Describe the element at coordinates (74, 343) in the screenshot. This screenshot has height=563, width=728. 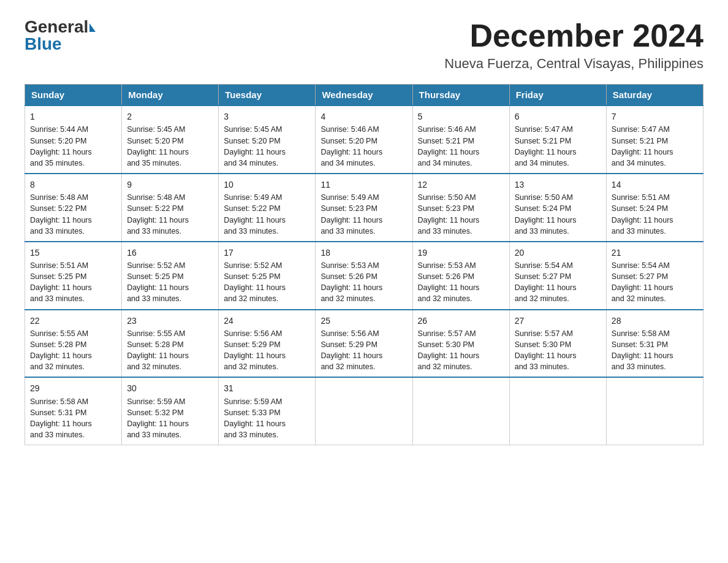
I see `calendar-cell: 22Sunrise: 5:55 AMSunset: 5:28 PMDayligh…` at that location.